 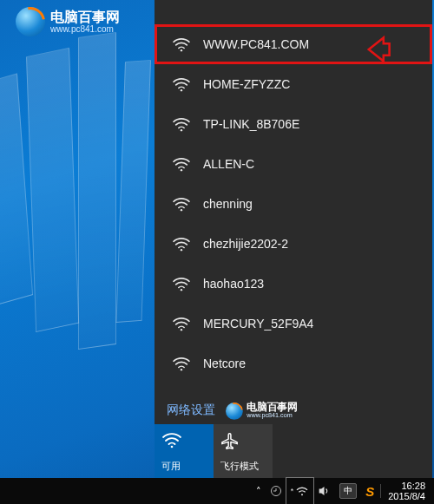 What do you see at coordinates (293, 363) in the screenshot?
I see `wifi-network-item: Netcore` at bounding box center [293, 363].